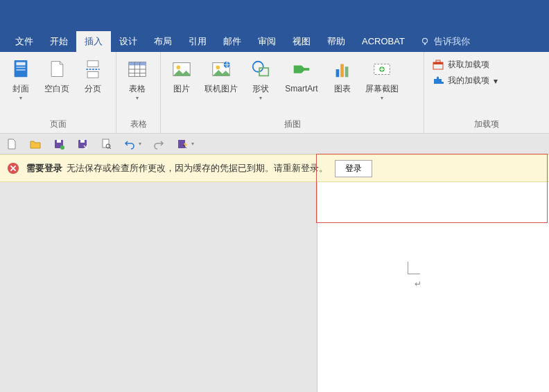 Image resolution: width=549 pixels, height=392 pixels. I want to click on group-addins-label: 加载项, so click(487, 125).